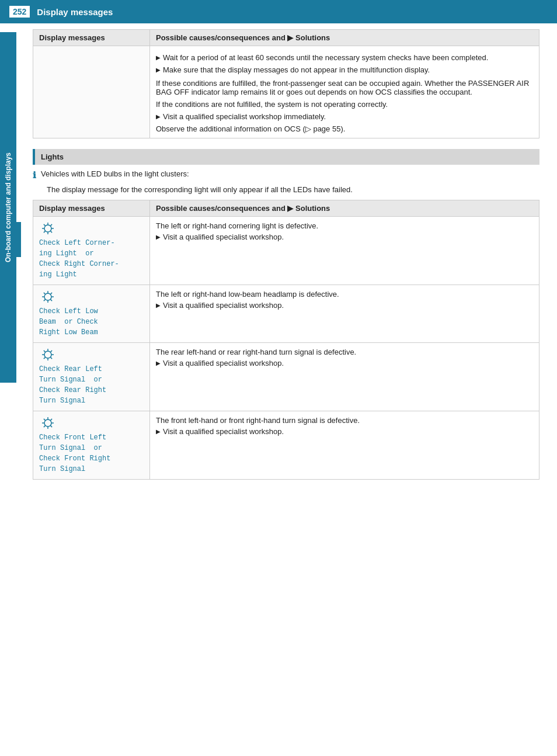 This screenshot has height=756, width=557. Describe the element at coordinates (344, 226) in the screenshot. I see `cause-text: The left or right-hand cornering light i…` at that location.